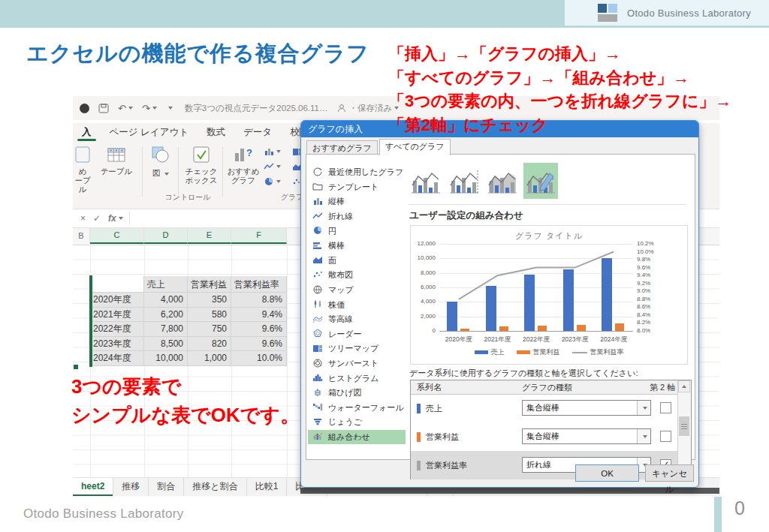 This screenshot has height=532, width=769. What do you see at coordinates (357, 231) in the screenshot?
I see `chart-type-item: 円` at bounding box center [357, 231].